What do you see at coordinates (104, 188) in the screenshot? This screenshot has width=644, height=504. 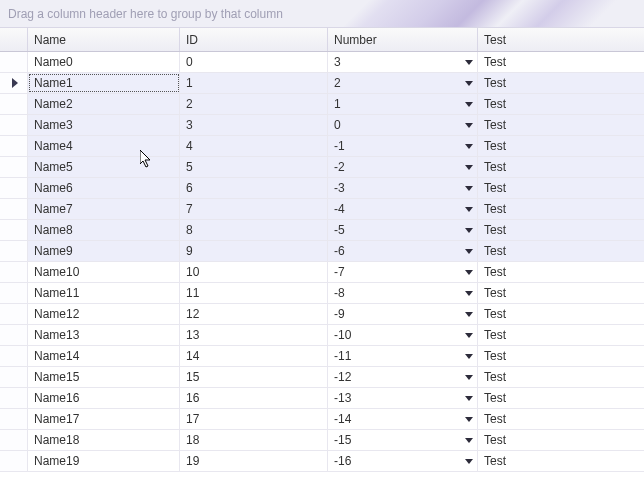 I see `cell-name: Name6` at bounding box center [104, 188].